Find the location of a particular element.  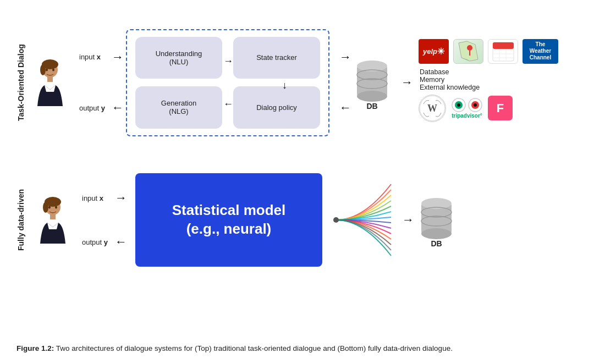

cables-svg is located at coordinates (364, 220).